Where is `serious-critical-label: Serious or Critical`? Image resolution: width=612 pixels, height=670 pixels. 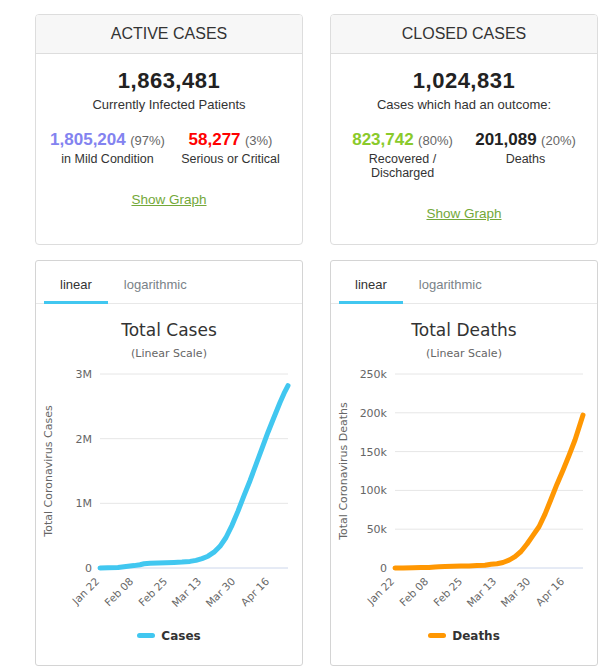
serious-critical-label: Serious or Critical is located at coordinates (230, 159).